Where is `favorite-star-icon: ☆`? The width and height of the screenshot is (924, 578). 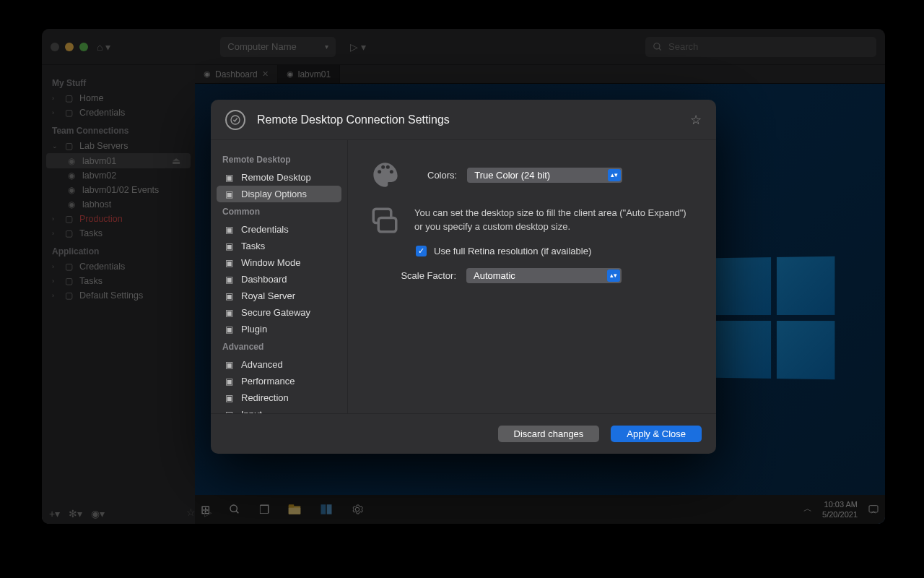 favorite-star-icon: ☆ is located at coordinates (696, 120).